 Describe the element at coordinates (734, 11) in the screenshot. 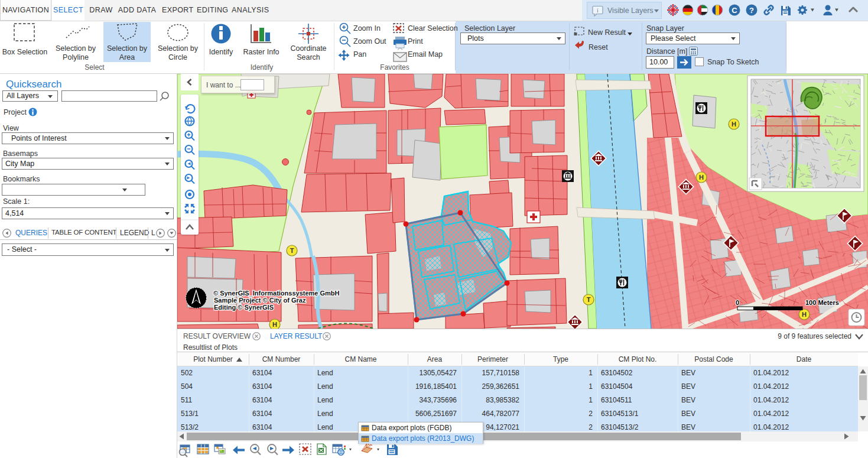

I see `svg-text: C` at that location.